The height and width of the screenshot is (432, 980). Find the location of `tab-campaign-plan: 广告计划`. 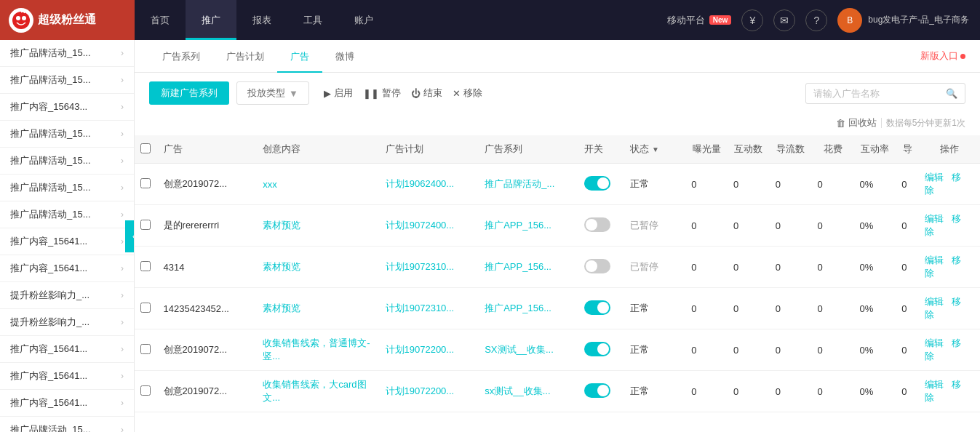

tab-campaign-plan: 广告计划 is located at coordinates (245, 56).